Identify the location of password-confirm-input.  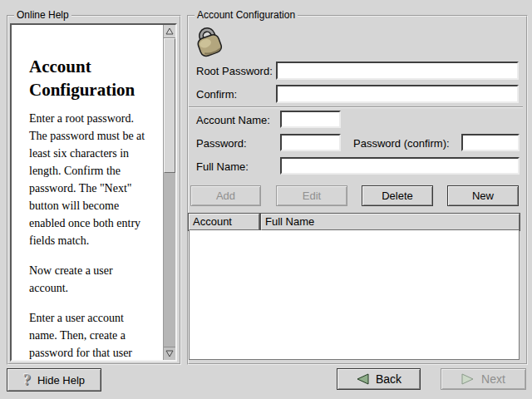
(490, 143).